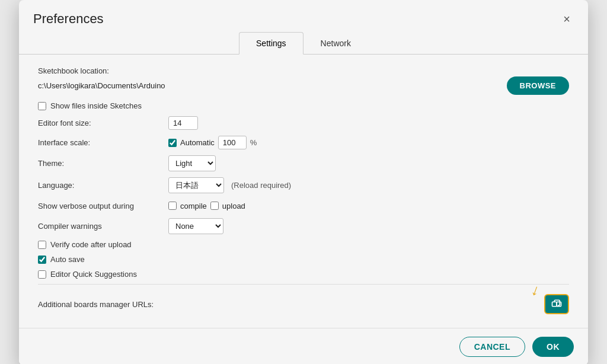 This screenshot has height=364, width=607. Describe the element at coordinates (304, 142) in the screenshot. I see `interface-scale-row: Interface scale: Automatic %` at that location.